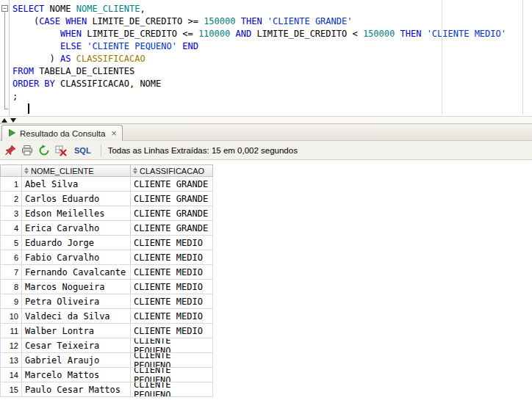  What do you see at coordinates (259, 9) in the screenshot?
I see `code-line: SELECT NOME NOME_CLIENTE,` at bounding box center [259, 9].